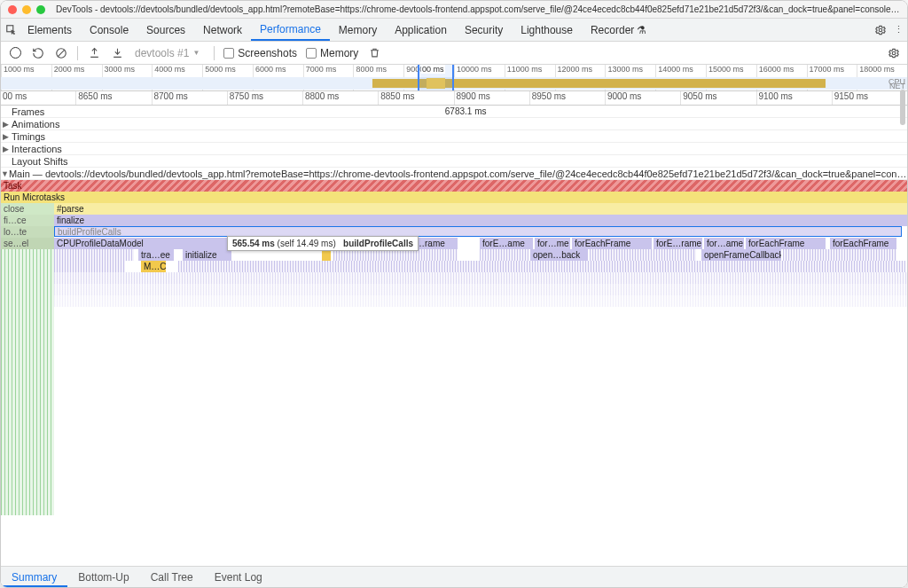  I want to click on flame-tooltip: 565.54 ms (self 14.49 ms) buildProfileCa…, so click(323, 243).